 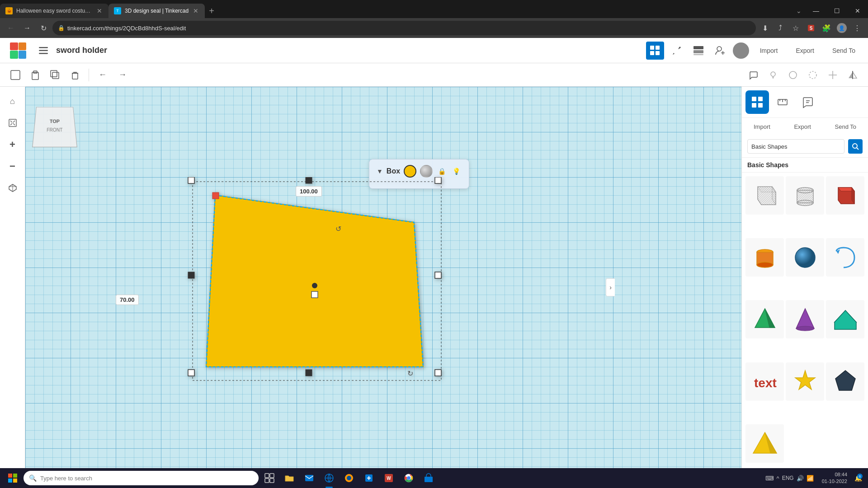 What do you see at coordinates (799, 11) in the screenshot?
I see `tab-overflow-button: ⌄` at bounding box center [799, 11].